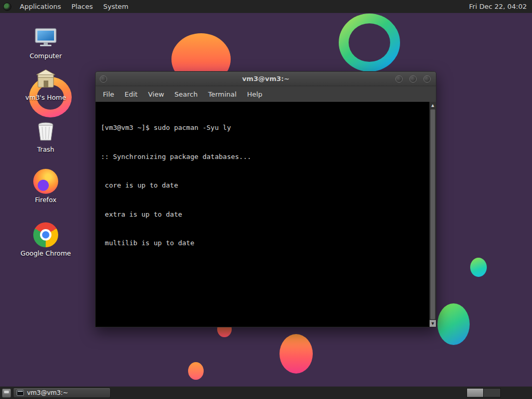  What do you see at coordinates (196, 371) in the screenshot?
I see `decor-dot-orange-small` at bounding box center [196, 371].